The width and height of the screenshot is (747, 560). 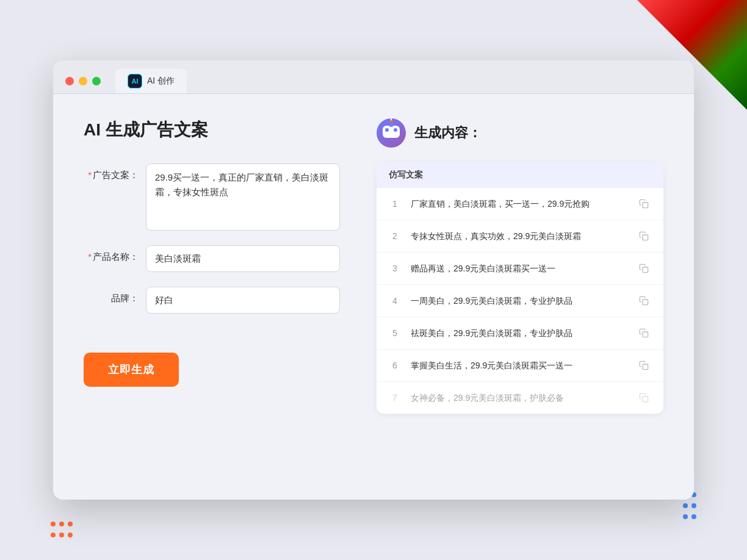 I want to click on row-text: 掌握美白生活，29.9元美白淡斑霜买一送一, so click(x=519, y=366).